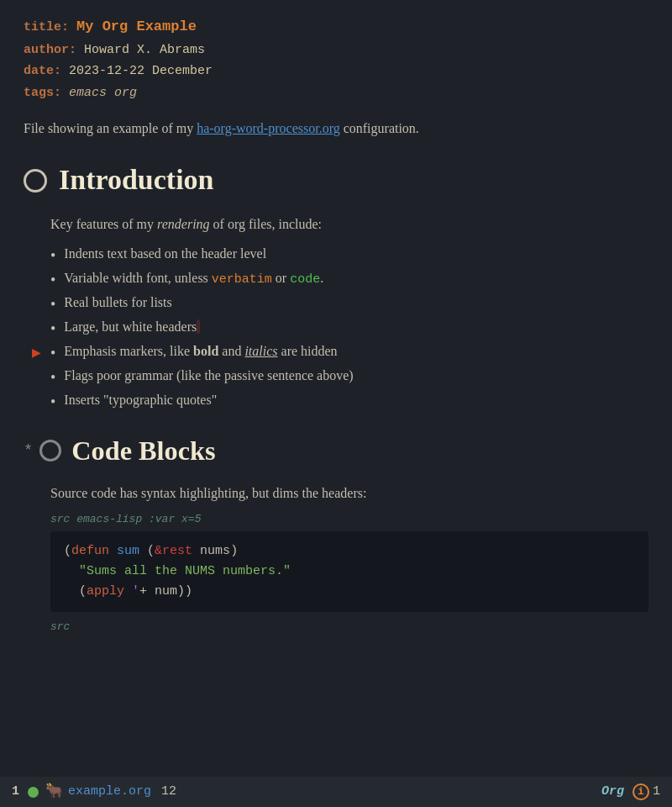 The image size is (672, 807). I want to click on meta-author-key: author:, so click(50, 50).